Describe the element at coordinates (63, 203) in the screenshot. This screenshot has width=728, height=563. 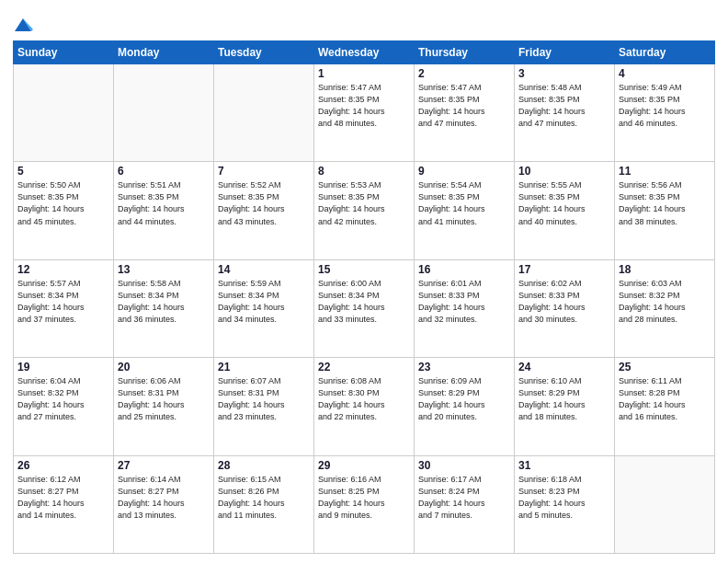
I see `day-info: Sunrise: 5:50 AMSunset: 8:35 PMDaylight:…` at that location.